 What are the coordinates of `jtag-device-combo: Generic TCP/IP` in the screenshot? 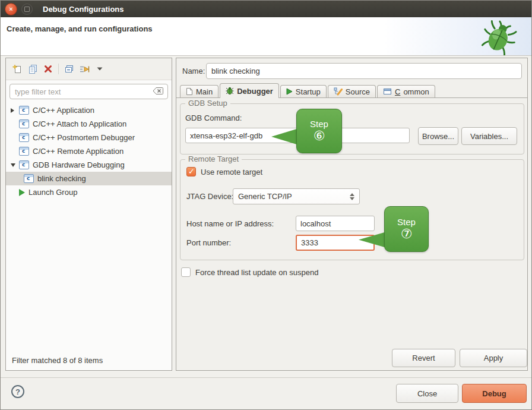 It's located at (296, 196).